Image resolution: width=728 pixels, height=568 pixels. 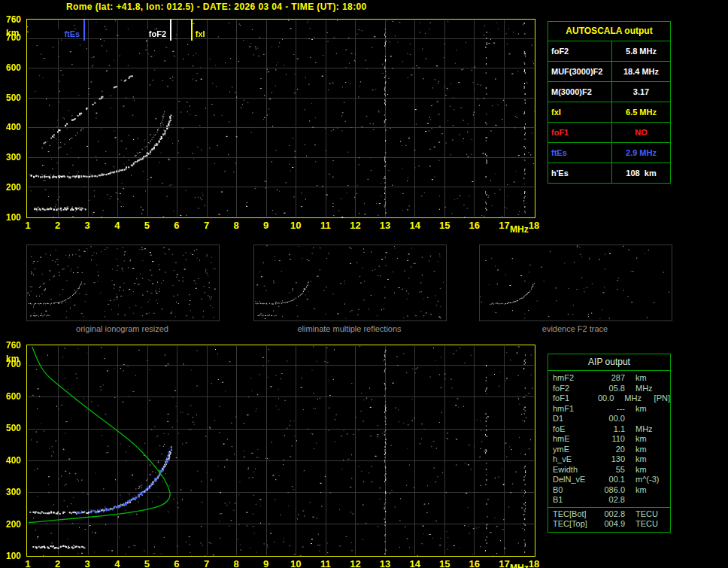 I want to click on aip-row-label: DelN_vE, so click(x=574, y=480).